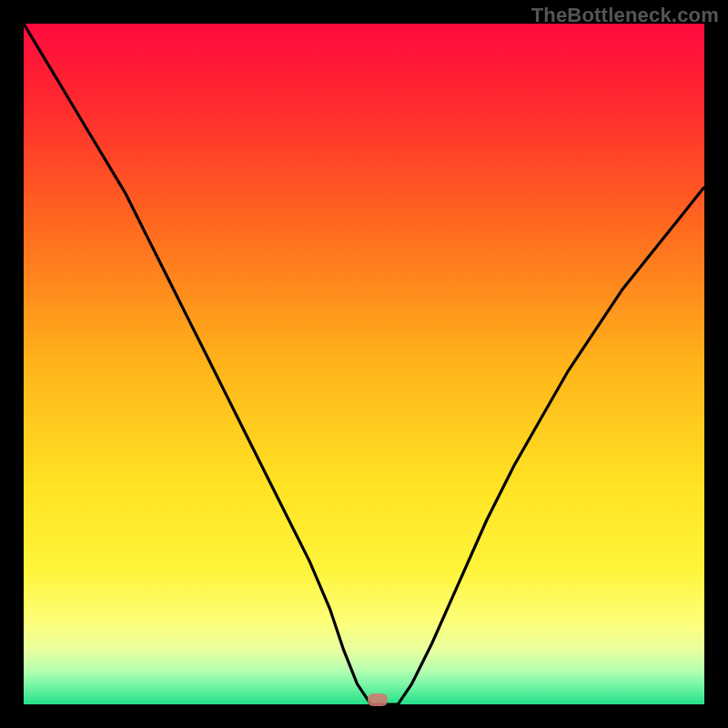 The image size is (728, 728). I want to click on watermark-text: TheBottleneck.com, so click(625, 15).